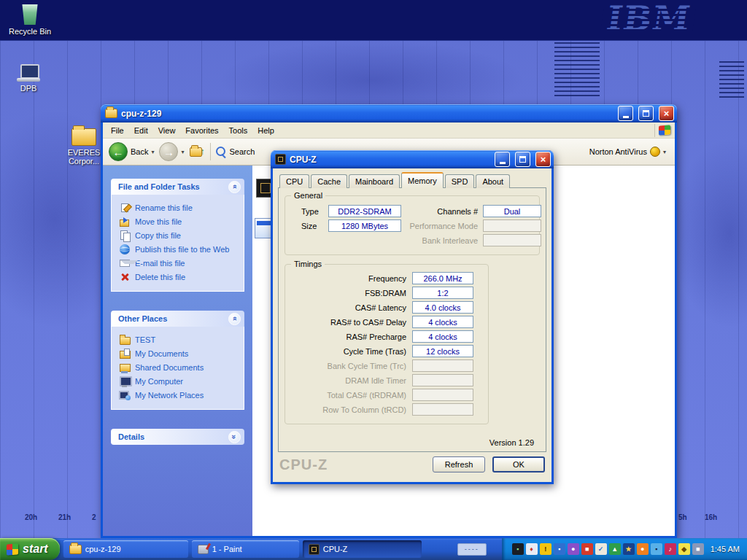 This screenshot has width=747, height=560. What do you see at coordinates (179, 249) in the screenshot?
I see `publish-file-link: Publish this file to the Web` at bounding box center [179, 249].